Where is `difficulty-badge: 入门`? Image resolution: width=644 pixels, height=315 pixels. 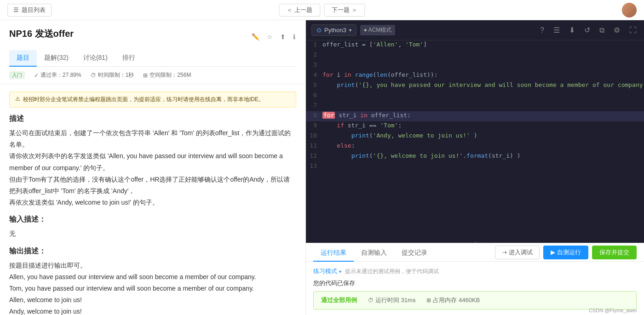
difficulty-badge: 入门 is located at coordinates (17, 75).